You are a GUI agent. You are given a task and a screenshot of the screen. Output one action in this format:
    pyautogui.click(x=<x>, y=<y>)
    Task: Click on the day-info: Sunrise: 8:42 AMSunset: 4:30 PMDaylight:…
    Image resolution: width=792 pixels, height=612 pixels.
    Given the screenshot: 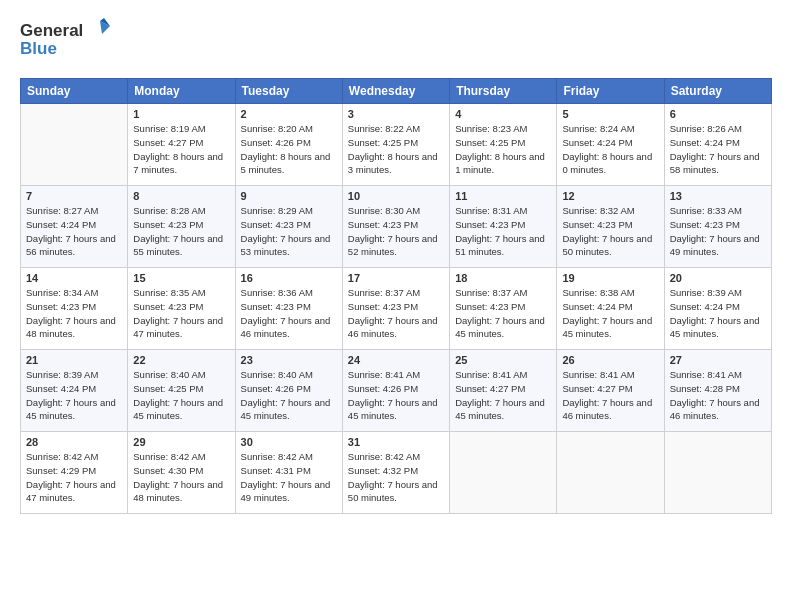 What is the action you would take?
    pyautogui.click(x=181, y=478)
    